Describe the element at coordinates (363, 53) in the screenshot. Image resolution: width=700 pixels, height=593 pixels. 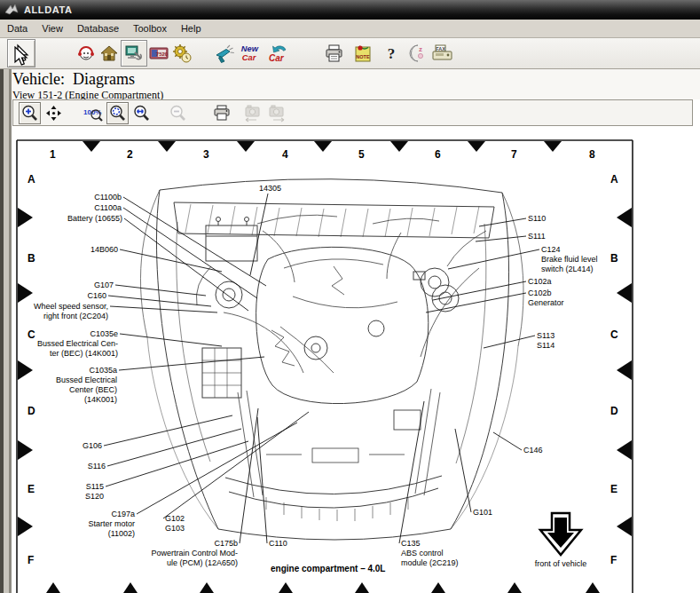
I see `notepad-icon: NOTE` at that location.